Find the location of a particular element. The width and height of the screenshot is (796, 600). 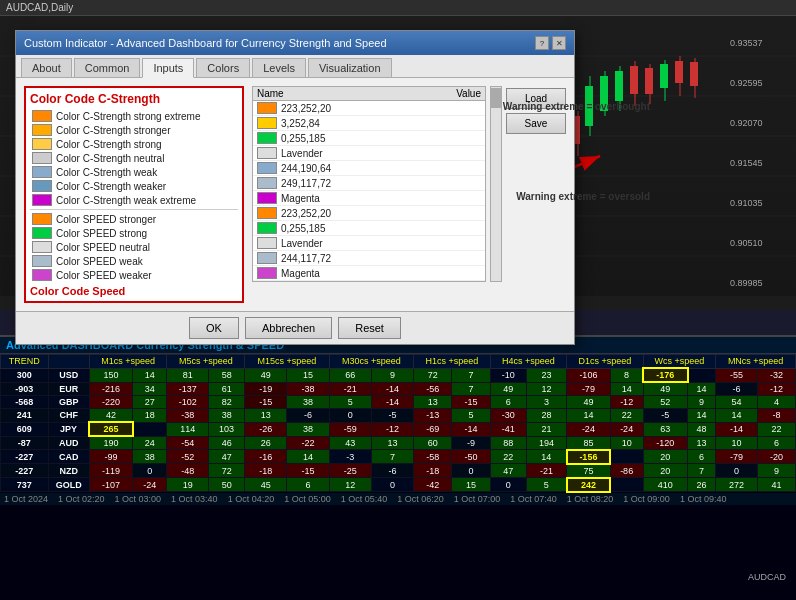

table-header-row: TREND M1cs +speed M5cs +speed M15cs +spe… is located at coordinates (398, 362).